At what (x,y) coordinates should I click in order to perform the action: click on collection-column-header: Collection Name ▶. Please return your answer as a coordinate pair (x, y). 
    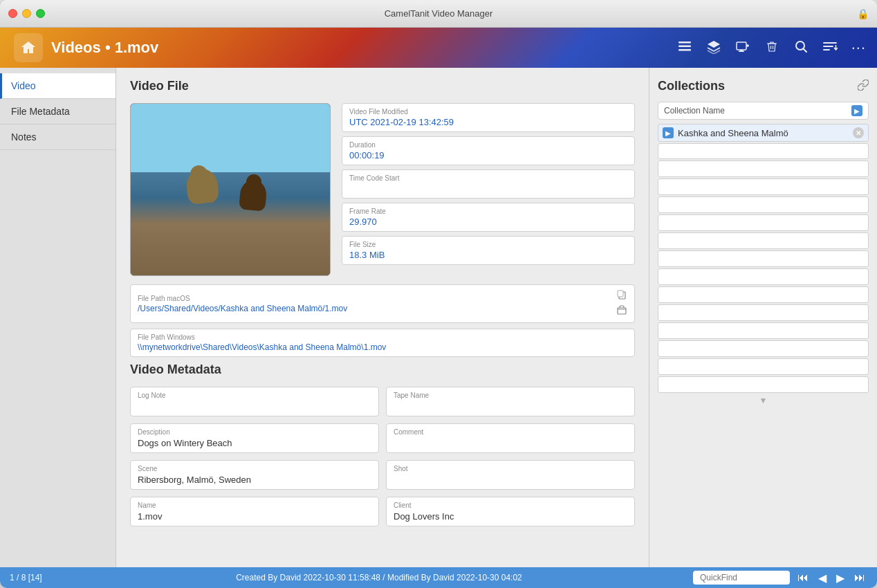
    Looking at the image, I should click on (764, 111).